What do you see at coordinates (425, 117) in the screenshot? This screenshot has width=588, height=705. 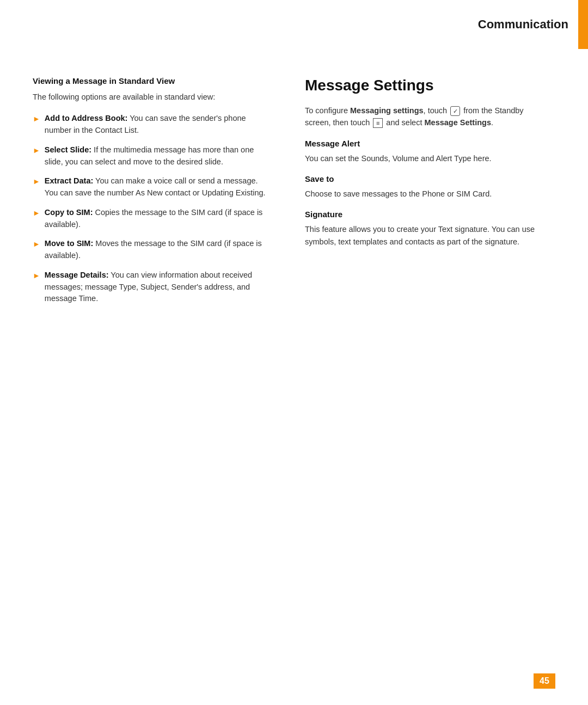 I see `configure-text: To configure Messaging settings, touch ✓…` at bounding box center [425, 117].